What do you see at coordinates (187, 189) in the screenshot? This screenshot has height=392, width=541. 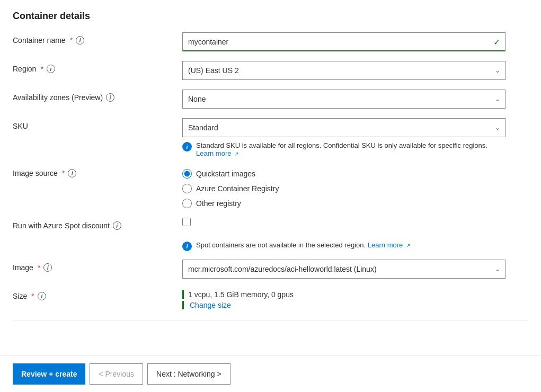 I see `radio-acr-input` at bounding box center [187, 189].